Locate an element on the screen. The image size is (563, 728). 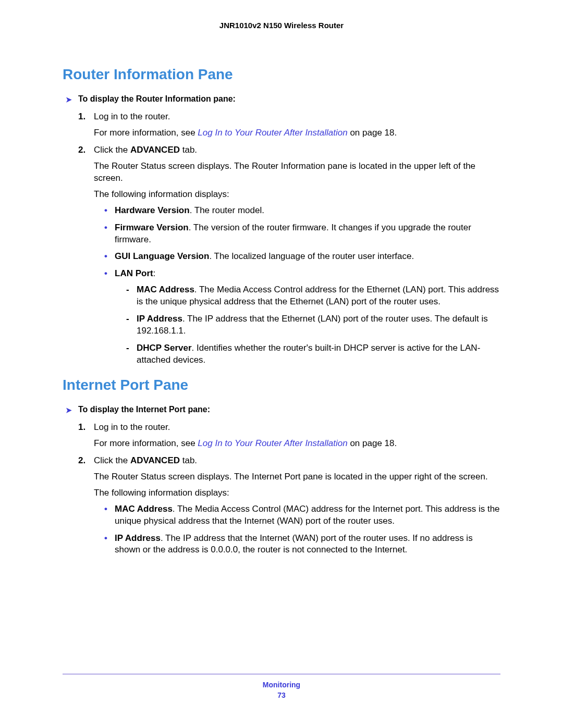
footer-chapter: Monitoring is located at coordinates (282, 685).